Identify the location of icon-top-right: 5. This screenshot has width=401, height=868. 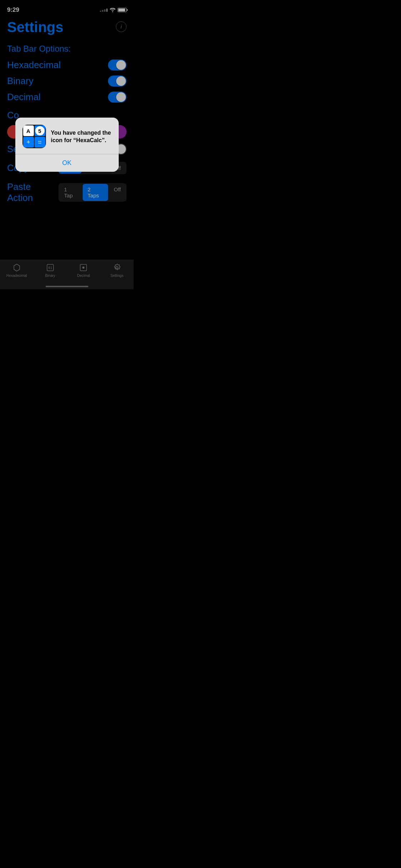
(40, 131).